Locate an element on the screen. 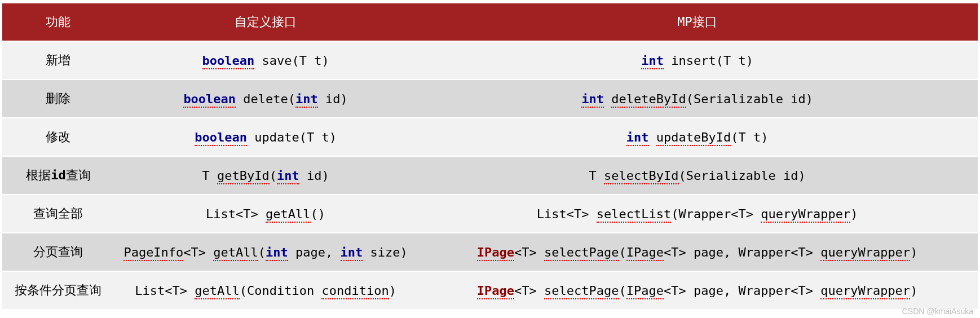 The width and height of the screenshot is (980, 318). cell-custom: boolean delete(int id) is located at coordinates (266, 99).